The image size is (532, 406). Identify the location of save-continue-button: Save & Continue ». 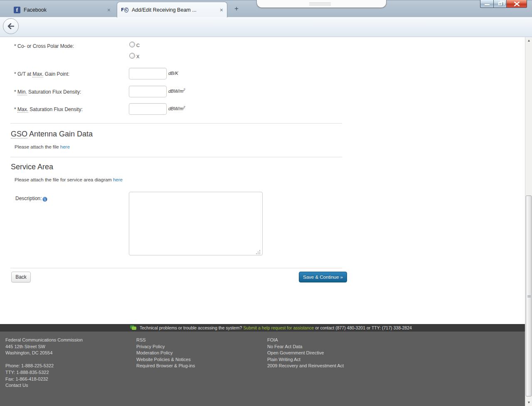
(323, 277).